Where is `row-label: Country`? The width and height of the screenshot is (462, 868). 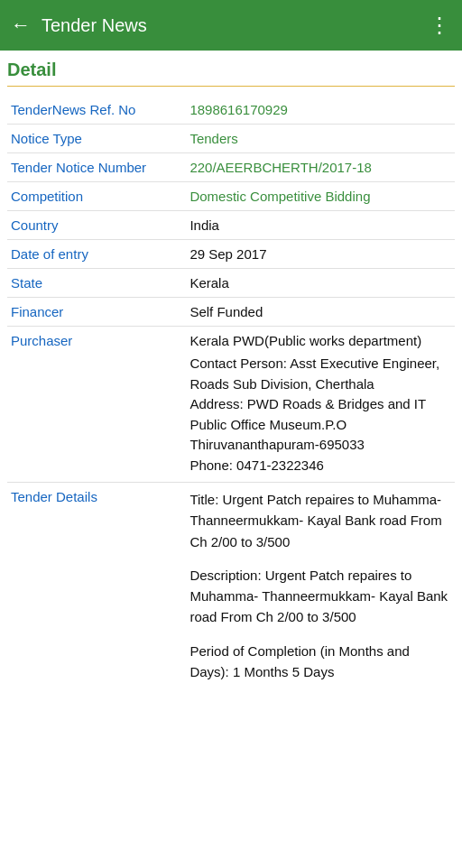
row-label: Country is located at coordinates (97, 226).